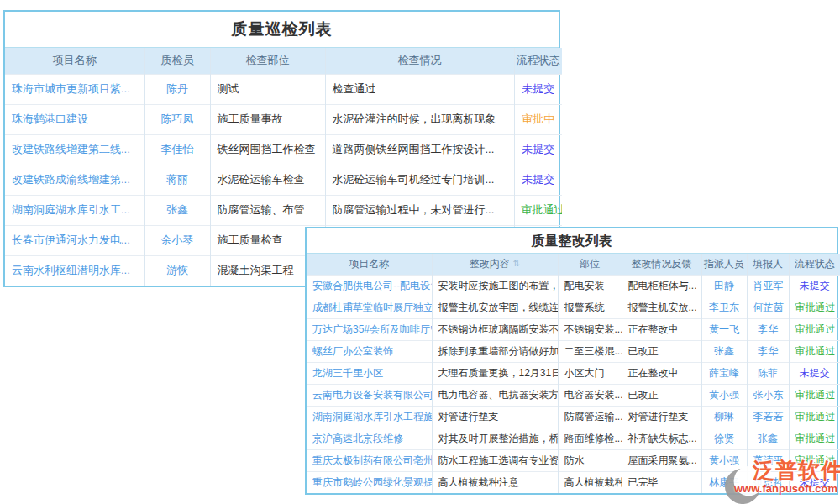 Image resolution: width=840 pixels, height=504 pixels. I want to click on cell: 防腐管运输过程中，未对管进行..., so click(420, 210).